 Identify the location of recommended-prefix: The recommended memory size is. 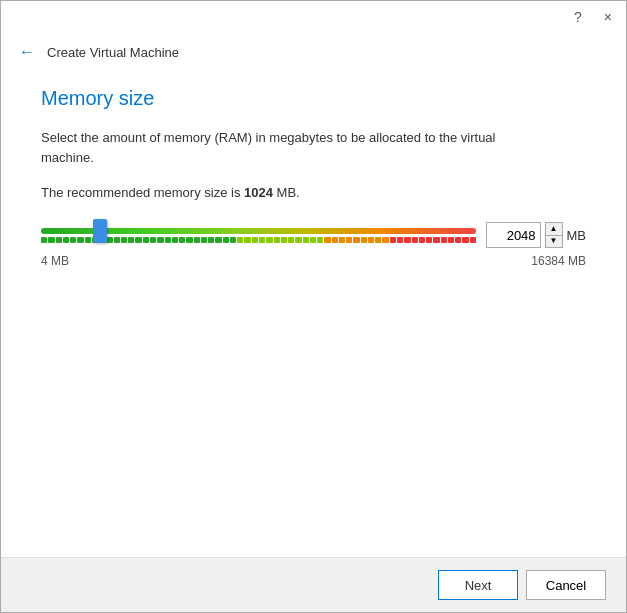
(142, 192).